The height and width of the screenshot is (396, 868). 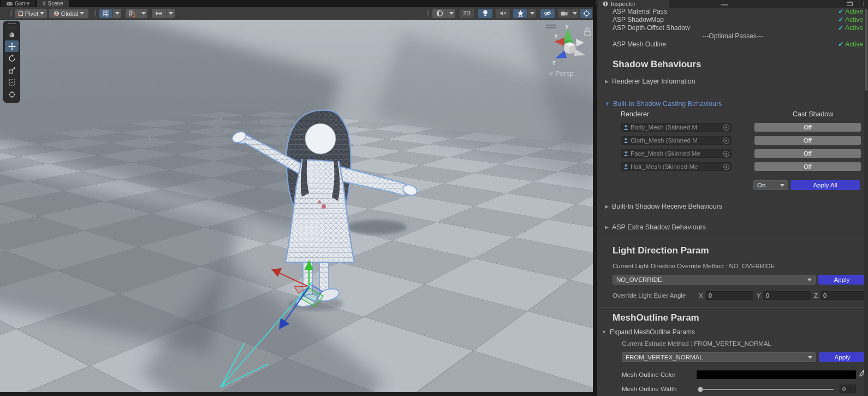 I want to click on renderer-name: Hair_Mesh (Skinned Me, so click(x=676, y=167).